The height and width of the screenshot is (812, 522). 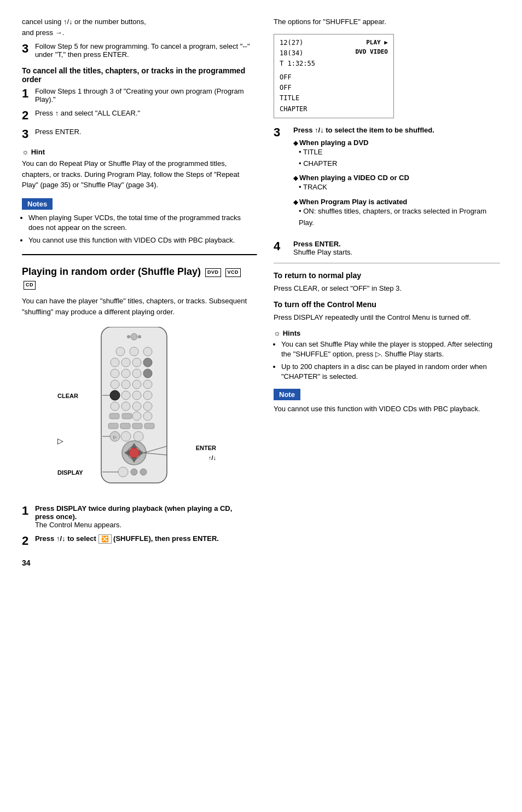 I want to click on left-step2: 2 Press ↑/↓ to select 🔀 (SHUFFLE), then …, so click(x=140, y=541).